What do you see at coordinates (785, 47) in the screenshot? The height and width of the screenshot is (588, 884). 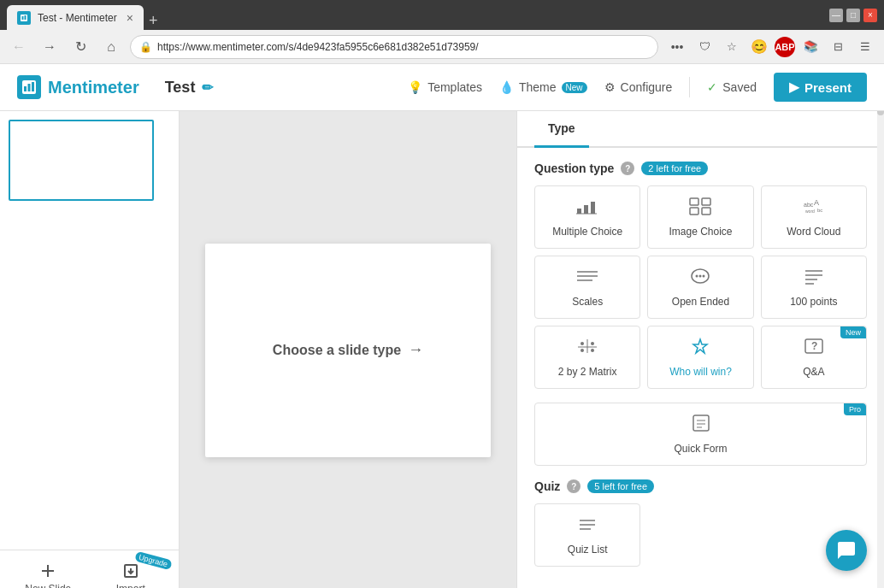 I see `adblock-icon: ABP` at bounding box center [785, 47].